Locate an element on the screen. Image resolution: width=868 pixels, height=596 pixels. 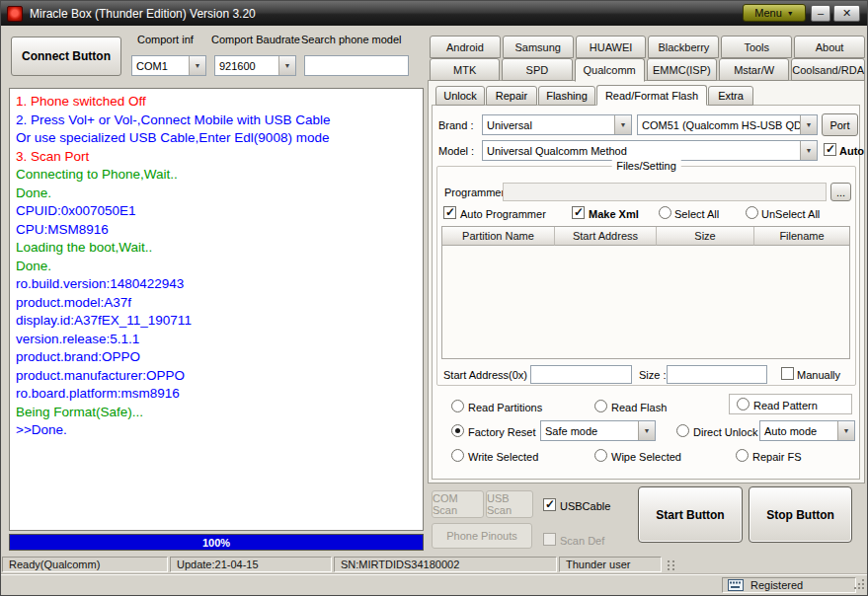
tab-emmc-isp: EMMC(ISP) is located at coordinates (681, 69).